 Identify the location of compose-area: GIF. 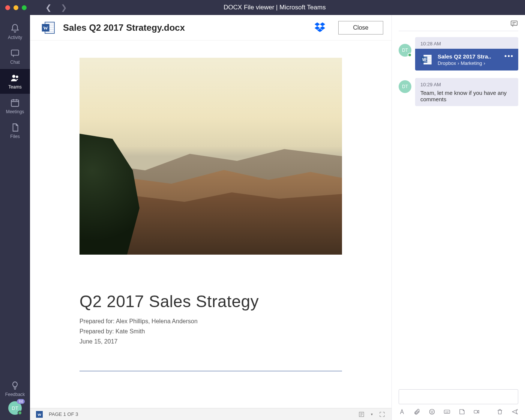
(458, 405).